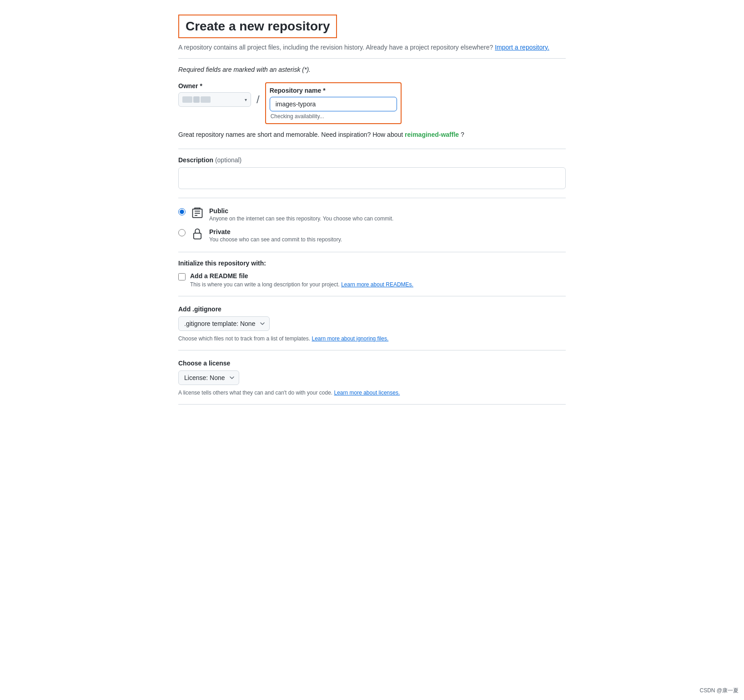 This screenshot has height=700, width=744. I want to click on readme-desc: This is where you can write a long descr…, so click(302, 285).